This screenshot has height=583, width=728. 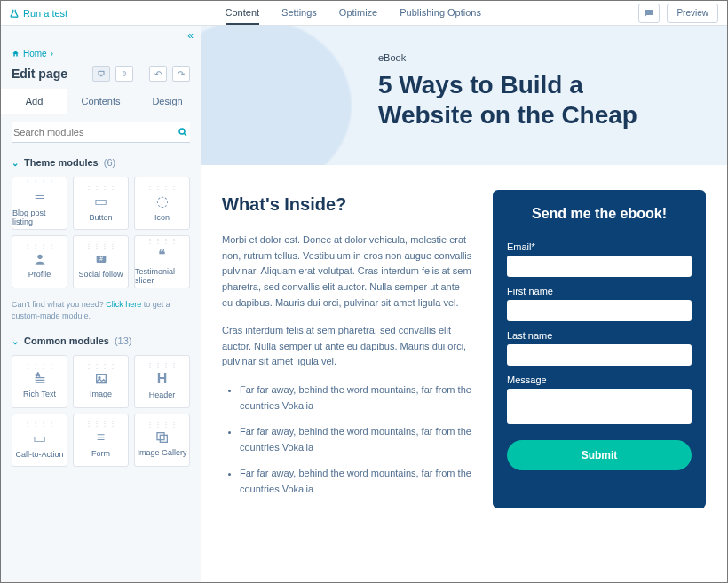 What do you see at coordinates (110, 162) in the screenshot?
I see `theme-modules-count: (6)` at bounding box center [110, 162].